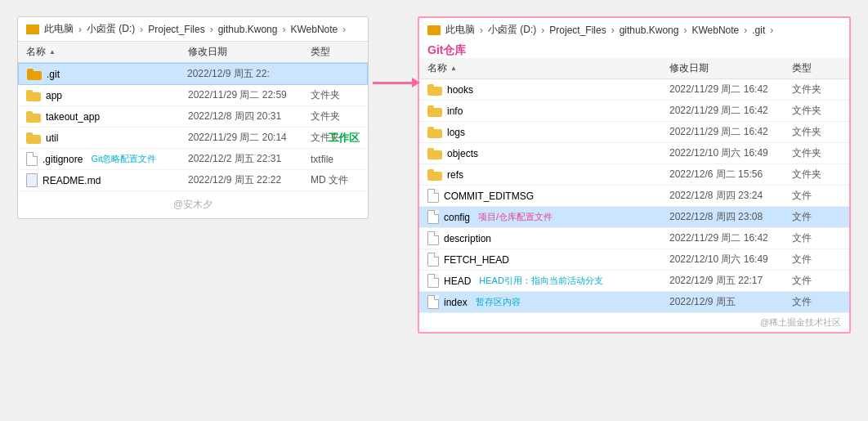  I want to click on right-col-date: 修改日期, so click(731, 69).